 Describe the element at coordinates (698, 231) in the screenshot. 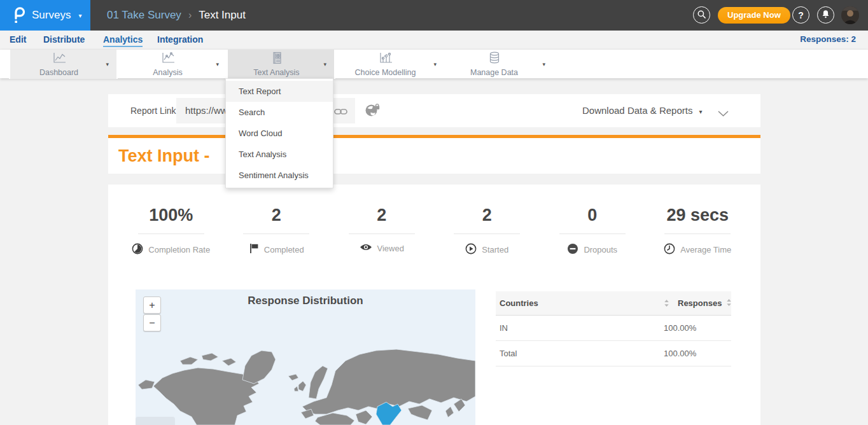

I see `stat-average-time: 29 secs Average Time` at that location.